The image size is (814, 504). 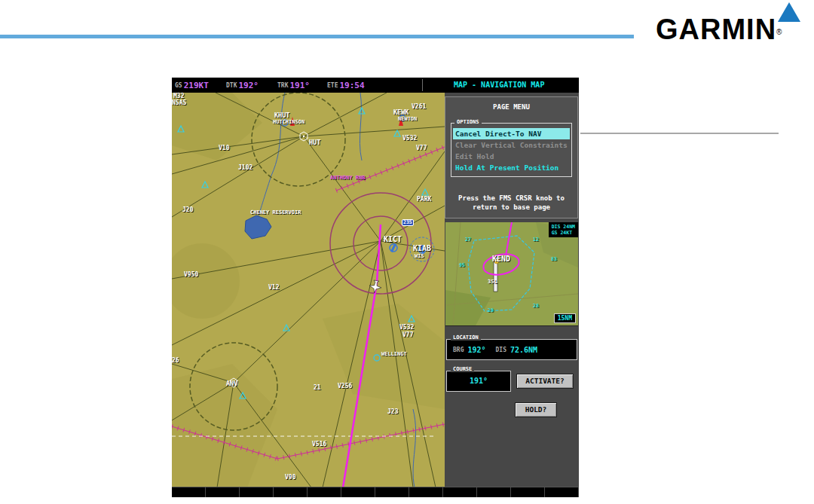 What do you see at coordinates (317, 36) in the screenshot?
I see `header-rule` at bounding box center [317, 36].